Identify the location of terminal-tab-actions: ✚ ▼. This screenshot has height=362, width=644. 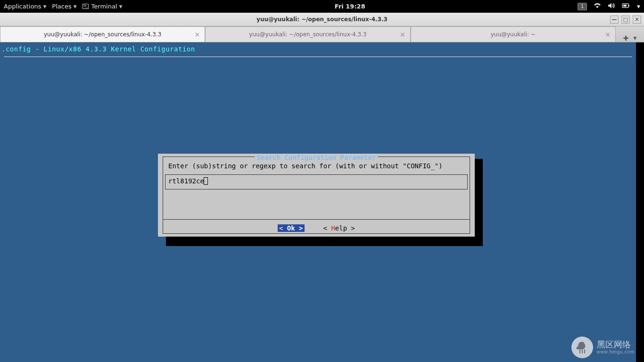
(630, 38).